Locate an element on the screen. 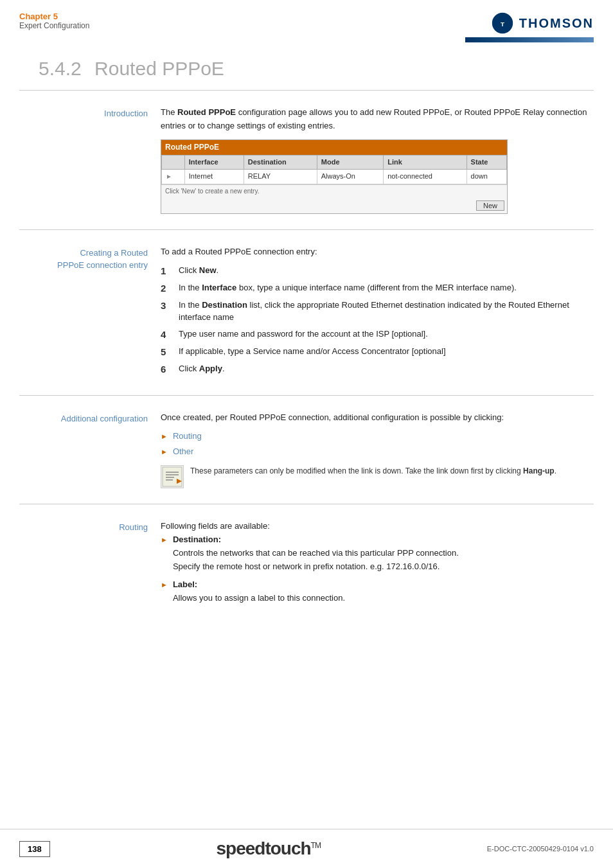 The height and width of the screenshot is (868, 613). step-4: 4 Type user name and password for the ac… is located at coordinates (377, 334).